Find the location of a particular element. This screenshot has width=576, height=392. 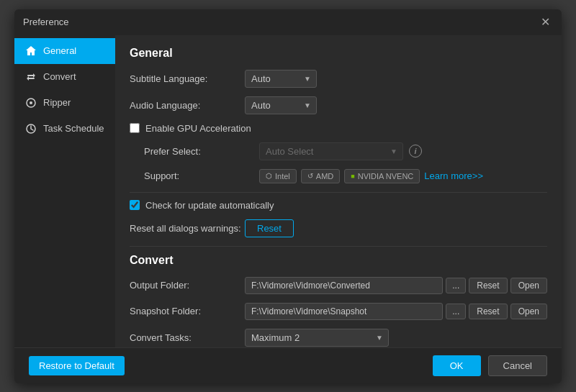

output-folder-reset-button: Reset is located at coordinates (488, 286).